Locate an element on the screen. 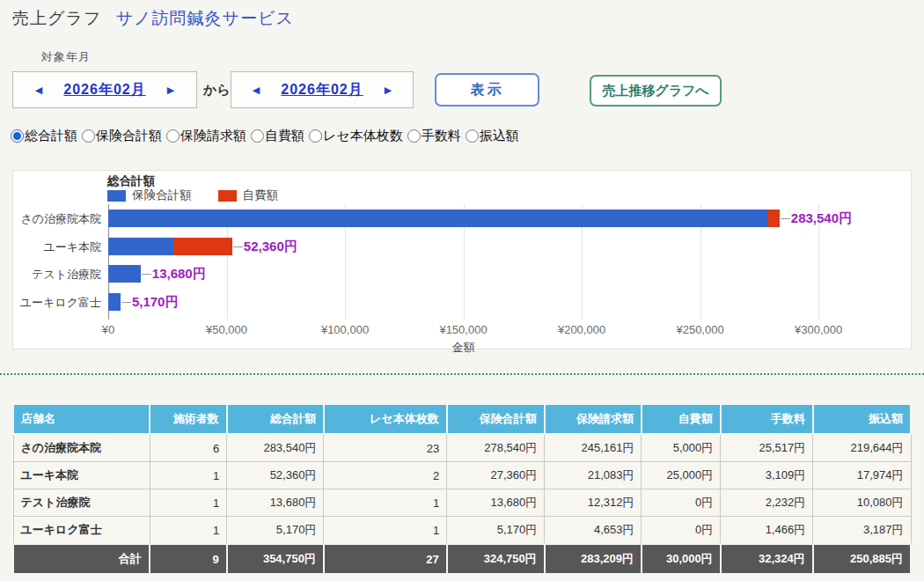 The height and width of the screenshot is (581, 924). from-month-link: 2026年02月 is located at coordinates (104, 90).